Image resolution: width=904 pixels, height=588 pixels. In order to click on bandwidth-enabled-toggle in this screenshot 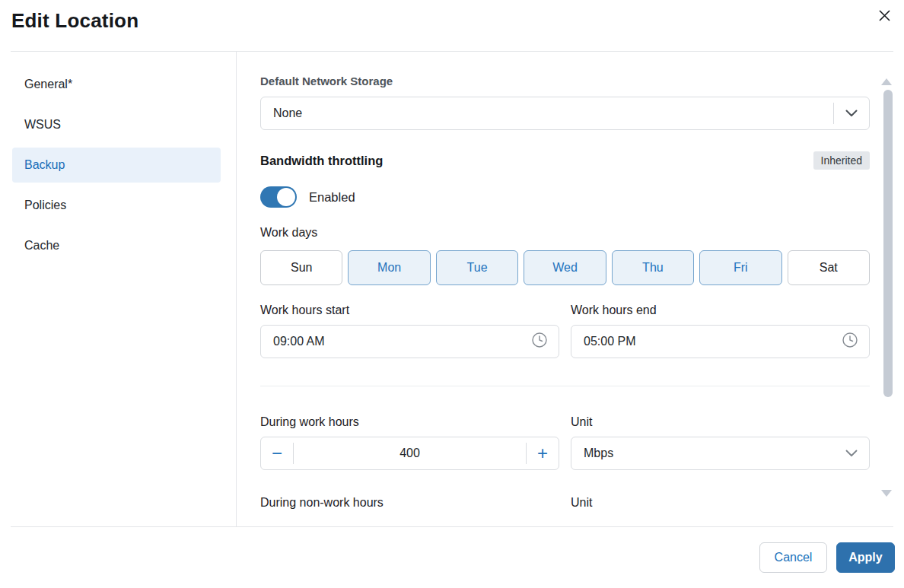, I will do `click(279, 197)`.